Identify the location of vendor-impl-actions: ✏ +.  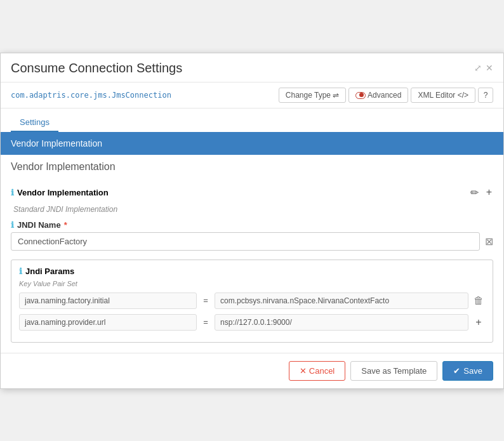
(481, 193).